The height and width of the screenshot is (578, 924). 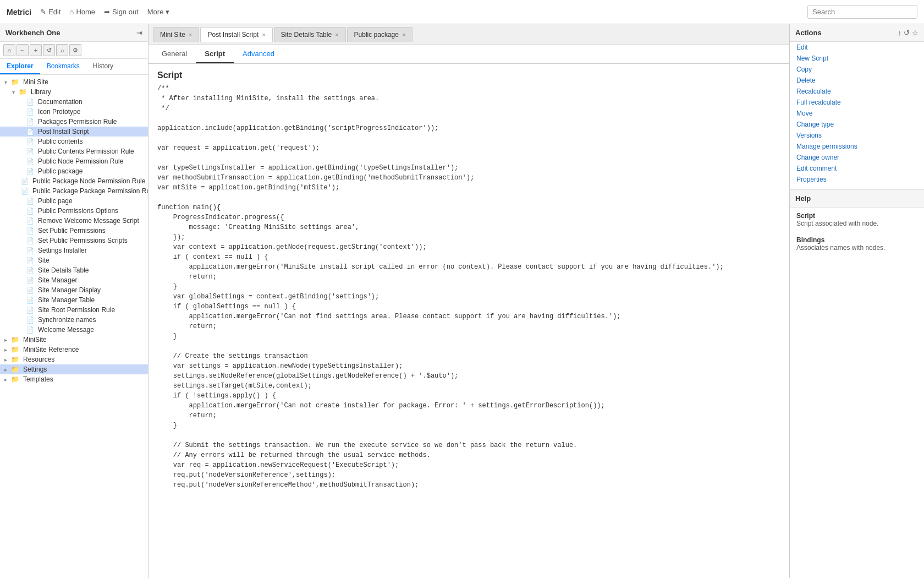 I want to click on tree-item-label: Icon Prototype, so click(x=59, y=112).